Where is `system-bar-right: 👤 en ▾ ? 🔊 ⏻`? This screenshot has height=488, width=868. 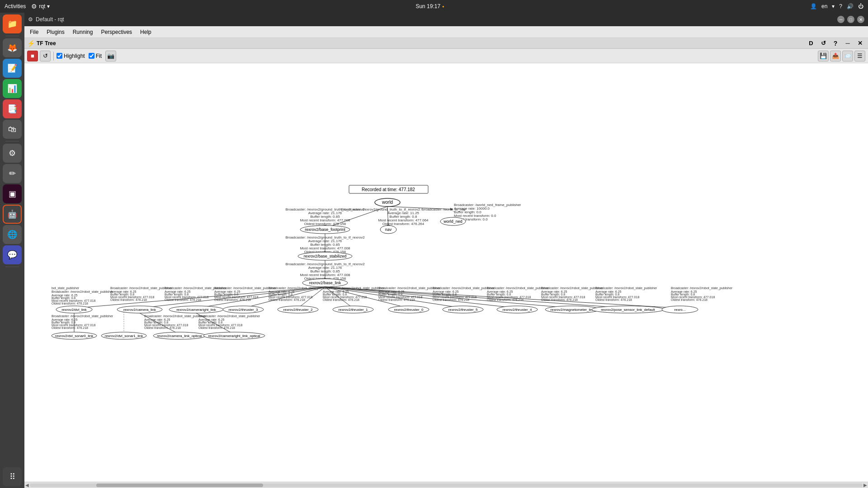
system-bar-right: 👤 en ▾ ? 🔊 ⏻ is located at coordinates (837, 6).